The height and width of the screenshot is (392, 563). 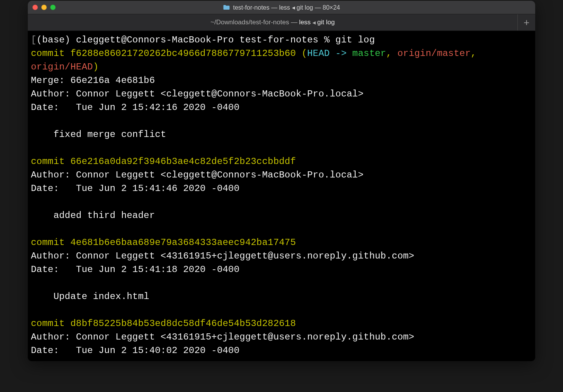 I want to click on tab-bar: ~/Downloads/test-for-notes — less ◂ git …, so click(x=282, y=22).